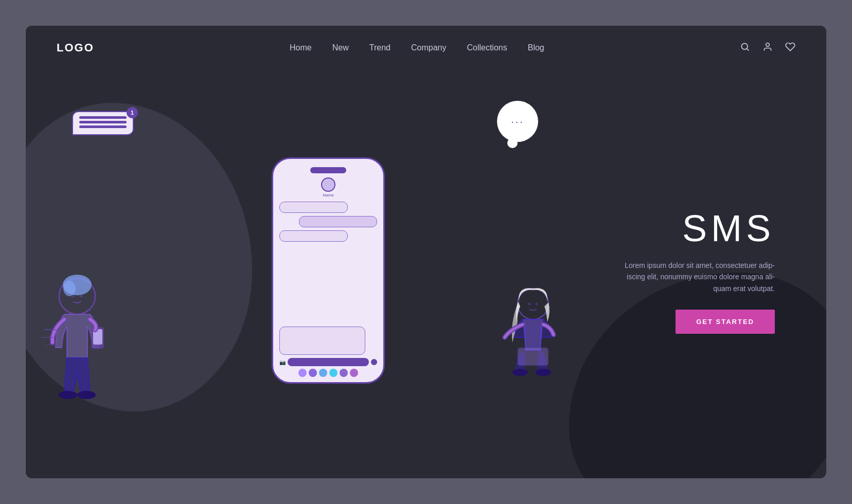  I want to click on get-started-button: GET STARTED, so click(725, 322).